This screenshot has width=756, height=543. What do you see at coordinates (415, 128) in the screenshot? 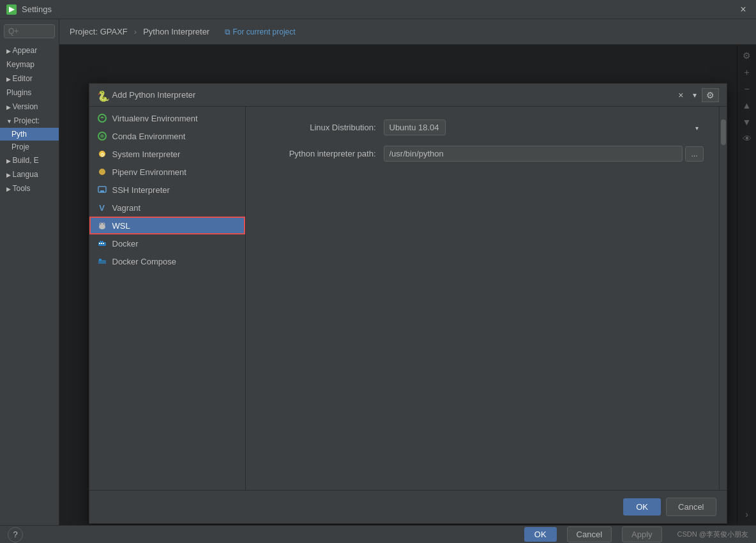
I see `linux-distro-select: Ubuntu 18.04` at bounding box center [415, 128].